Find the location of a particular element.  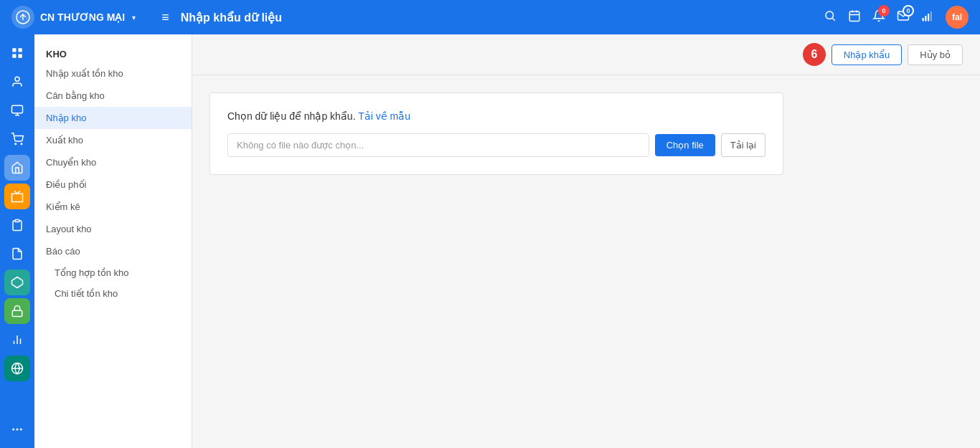

import-button: Nhập khẩu is located at coordinates (867, 54).